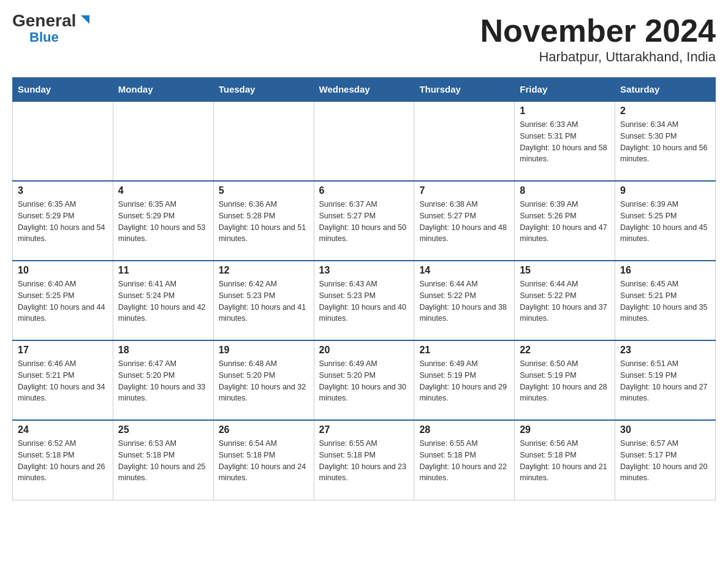 Image resolution: width=728 pixels, height=563 pixels. What do you see at coordinates (63, 222) in the screenshot?
I see `day-info: Sunrise: 6:35 AMSunset: 5:29 PMDaylight:…` at bounding box center [63, 222].